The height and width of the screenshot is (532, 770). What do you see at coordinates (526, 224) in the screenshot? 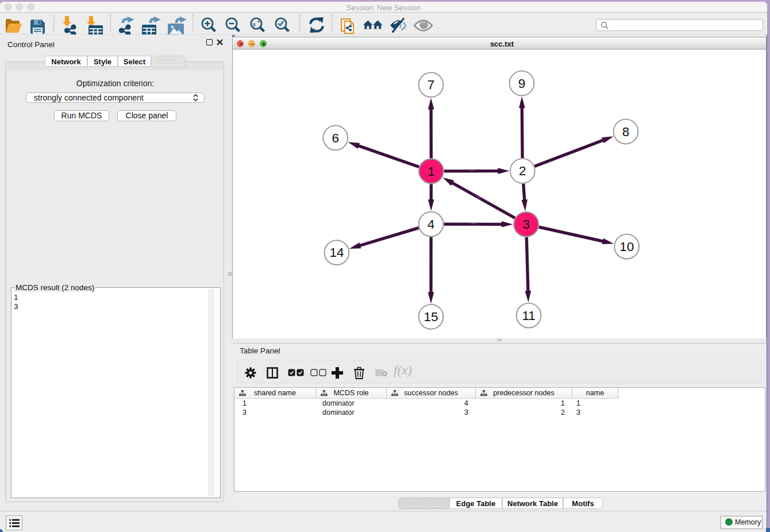
I see `svg-text: 3` at bounding box center [526, 224].